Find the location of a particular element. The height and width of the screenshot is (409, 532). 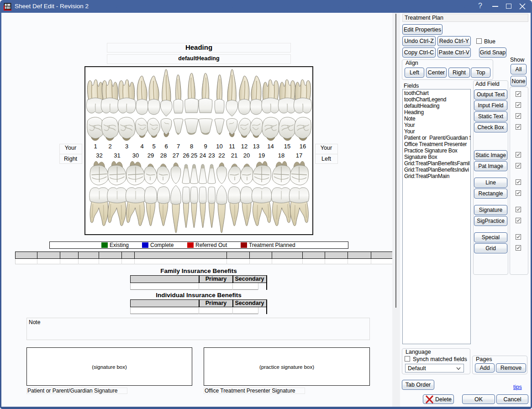

svg-text: 23 is located at coordinates (211, 155).